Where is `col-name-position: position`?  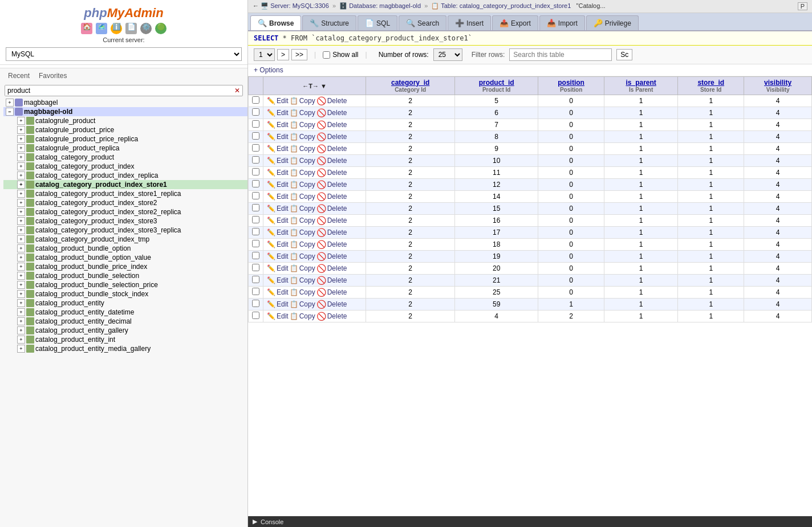
col-name-position: position is located at coordinates (571, 83).